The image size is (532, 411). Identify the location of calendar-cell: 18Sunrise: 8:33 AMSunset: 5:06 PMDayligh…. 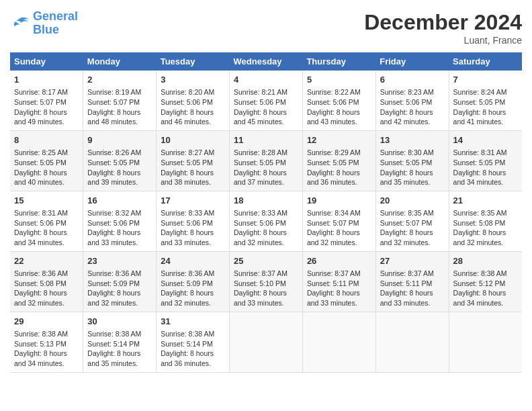
(266, 221).